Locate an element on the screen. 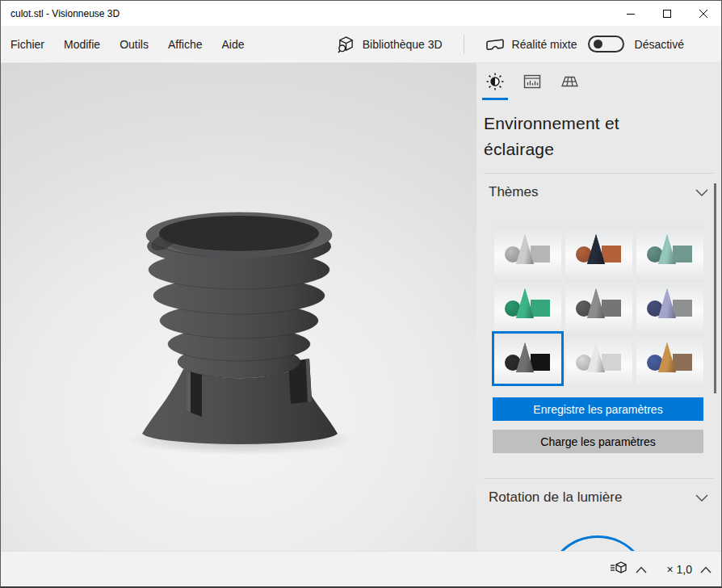  menu-items: FichierModifieOutilsAfficheAide is located at coordinates (128, 44).